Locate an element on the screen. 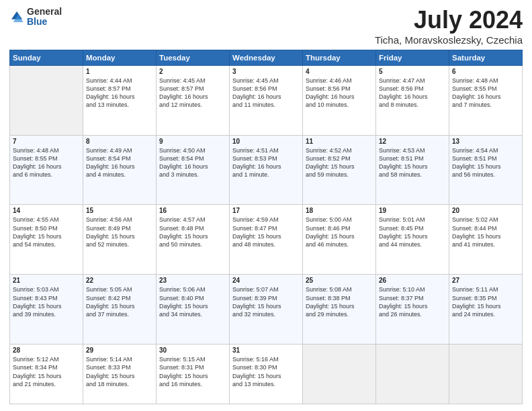 Image resolution: width=532 pixels, height=411 pixels. logo-icon is located at coordinates (17, 17).